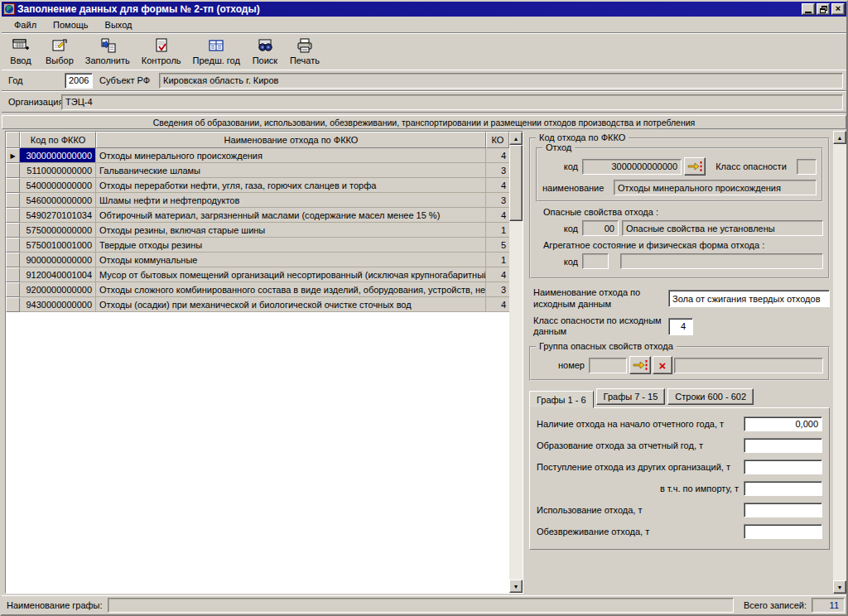 The width and height of the screenshot is (848, 616). I want to click on hand-select-icon, so click(695, 166).